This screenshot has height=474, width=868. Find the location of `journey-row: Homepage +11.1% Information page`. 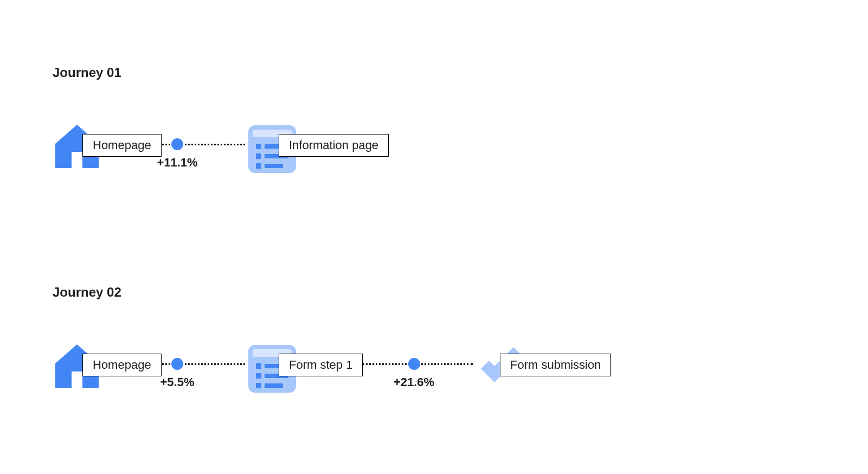

journey-row: Homepage +11.1% Information page is located at coordinates (179, 149).